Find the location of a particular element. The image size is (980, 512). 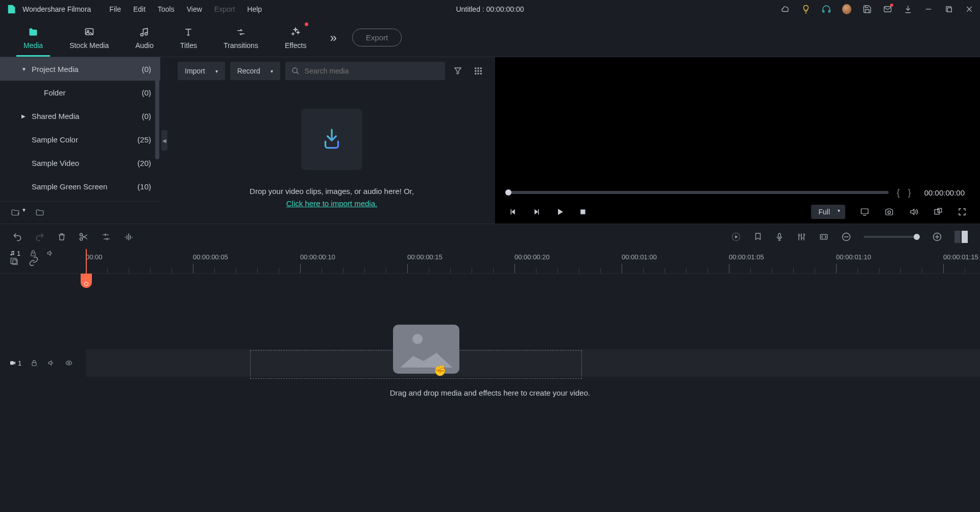

audio-edit-icon is located at coordinates (129, 237).